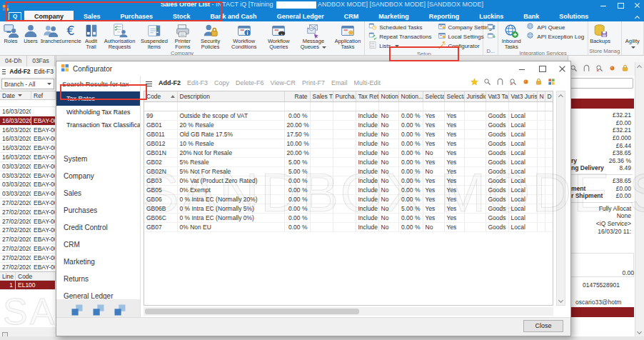 Image resolution: width=644 pixels, height=340 pixels. Describe the element at coordinates (487, 83) in the screenshot. I see `magnifier-icon` at that location.